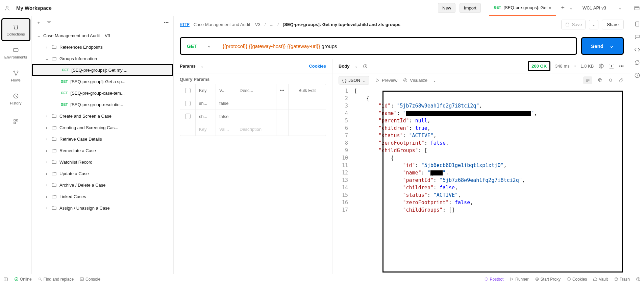  What do you see at coordinates (103, 116) in the screenshot?
I see `folder-item: ›Create and Screen a Case` at bounding box center [103, 116].